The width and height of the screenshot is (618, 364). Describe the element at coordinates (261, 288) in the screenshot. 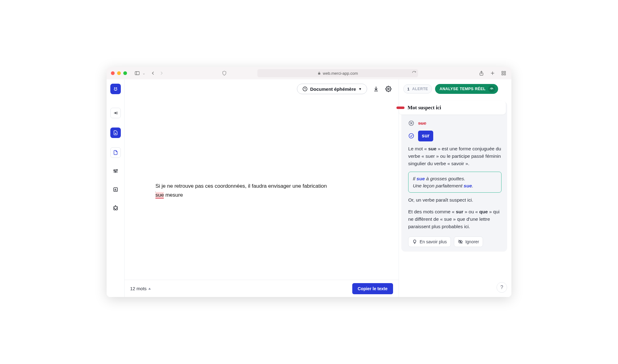

I see `editor-footer: 12 mots Copier le texte` at that location.